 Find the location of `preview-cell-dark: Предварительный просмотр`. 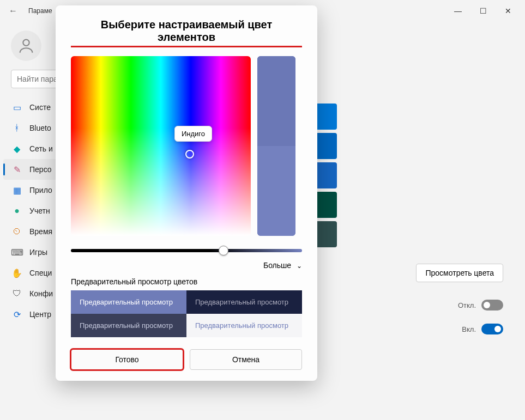

preview-cell-dark: Предварительный просмотр is located at coordinates (244, 302).